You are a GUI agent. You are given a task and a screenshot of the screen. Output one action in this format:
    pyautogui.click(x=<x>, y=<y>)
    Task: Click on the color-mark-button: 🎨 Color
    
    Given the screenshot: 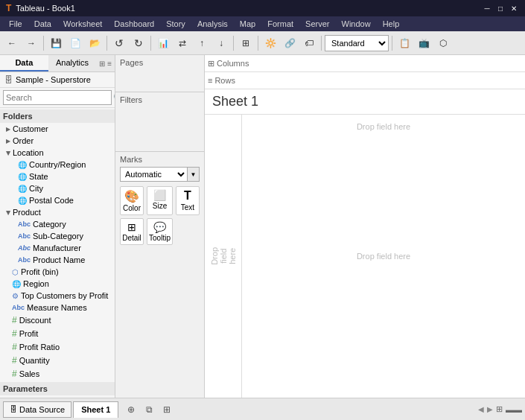 What is the action you would take?
    pyautogui.click(x=132, y=201)
    